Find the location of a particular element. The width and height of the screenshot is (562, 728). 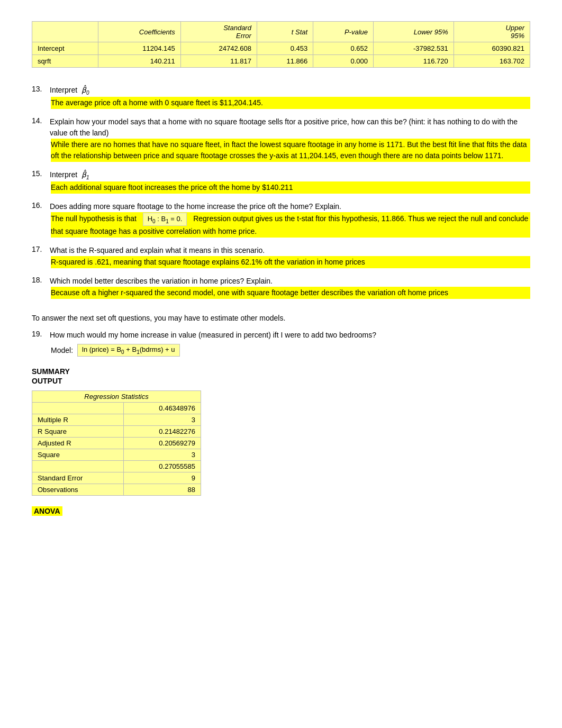

col-header-empty is located at coordinates (66, 32).